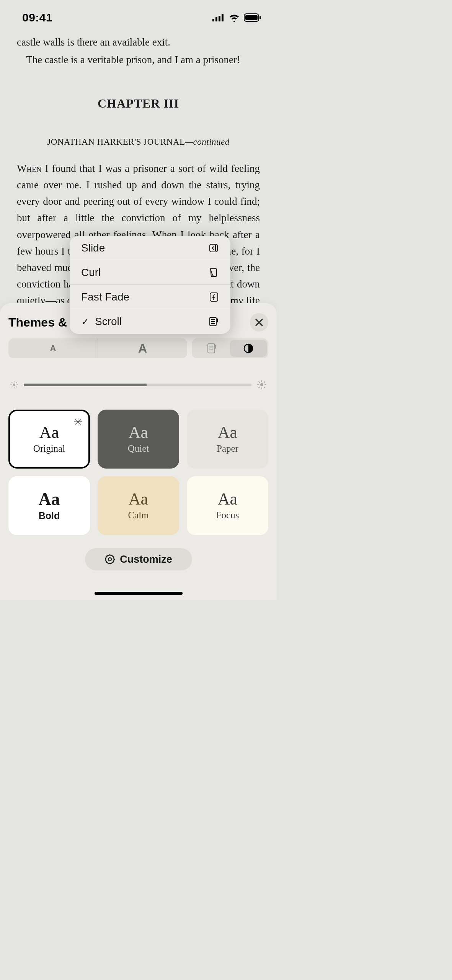 Image resolution: width=452 pixels, height=980 pixels. I want to click on popover-item-curl: Curl, so click(150, 273).